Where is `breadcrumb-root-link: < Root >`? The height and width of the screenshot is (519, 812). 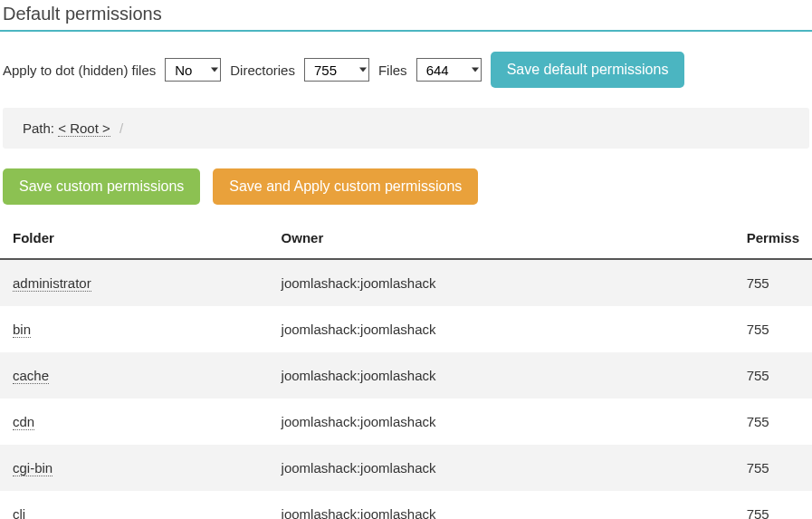 breadcrumb-root-link: < Root > is located at coordinates (84, 129).